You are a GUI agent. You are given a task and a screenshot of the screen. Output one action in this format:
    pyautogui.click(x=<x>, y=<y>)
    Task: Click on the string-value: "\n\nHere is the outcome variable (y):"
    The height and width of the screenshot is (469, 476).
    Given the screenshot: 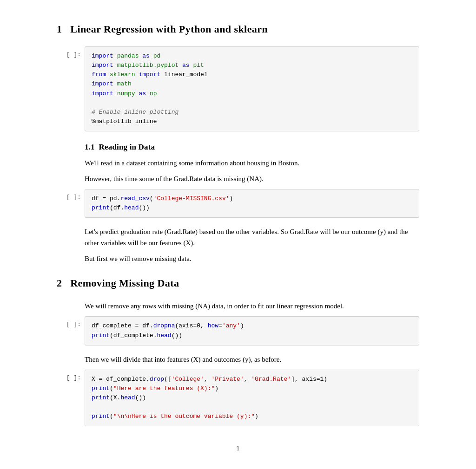 What is the action you would take?
    pyautogui.click(x=184, y=416)
    